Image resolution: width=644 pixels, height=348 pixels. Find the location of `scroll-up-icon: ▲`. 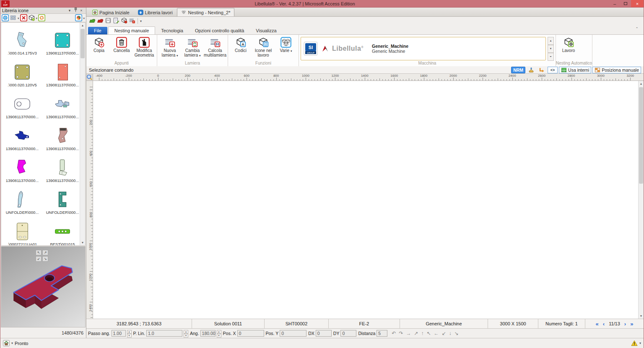

scroll-up-icon: ▲ is located at coordinates (83, 25).